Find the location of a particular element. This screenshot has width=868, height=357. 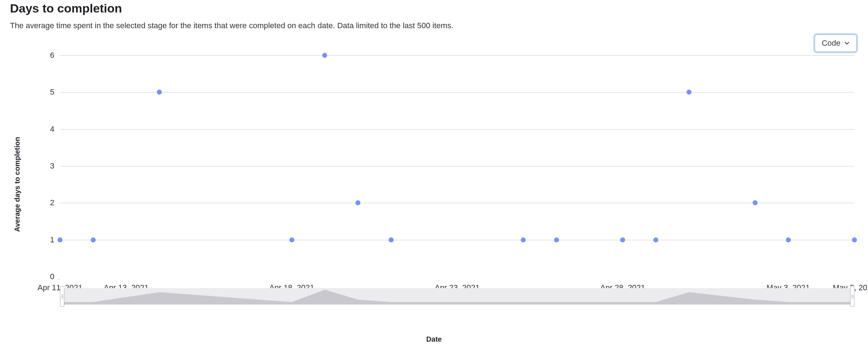

y-tick-label: 6 is located at coordinates (52, 55).